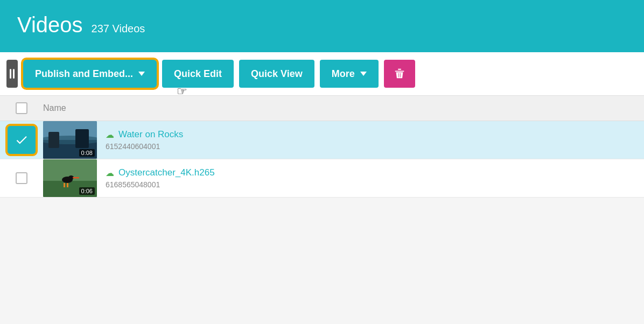  I want to click on row-1-id: 6152440604001, so click(375, 146).